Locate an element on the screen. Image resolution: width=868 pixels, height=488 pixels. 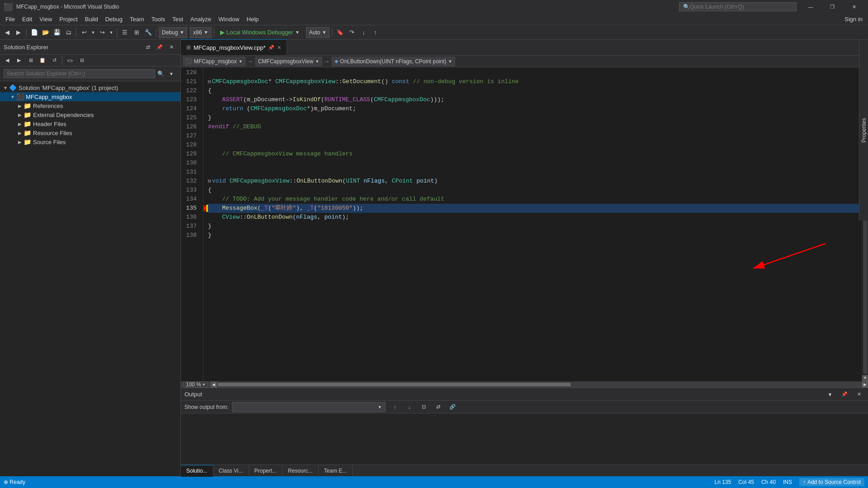
collapse-132: ⊟ is located at coordinates (210, 181).